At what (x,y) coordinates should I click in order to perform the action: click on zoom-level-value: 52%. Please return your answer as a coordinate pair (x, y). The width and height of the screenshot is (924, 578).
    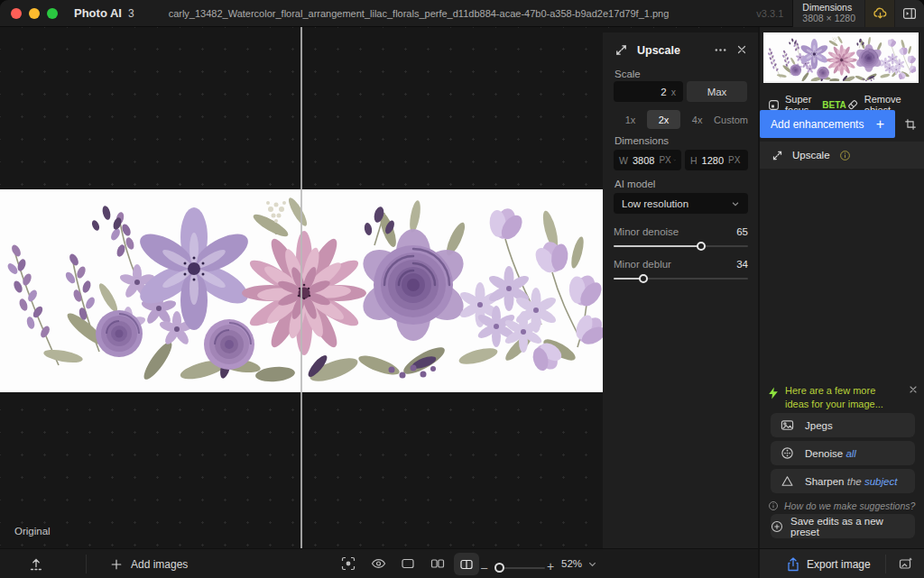
    Looking at the image, I should click on (572, 564).